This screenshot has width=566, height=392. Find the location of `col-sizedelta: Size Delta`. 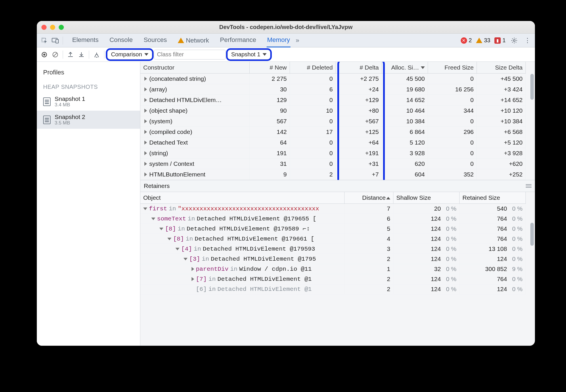

col-sizedelta: Size Delta is located at coordinates (501, 68).